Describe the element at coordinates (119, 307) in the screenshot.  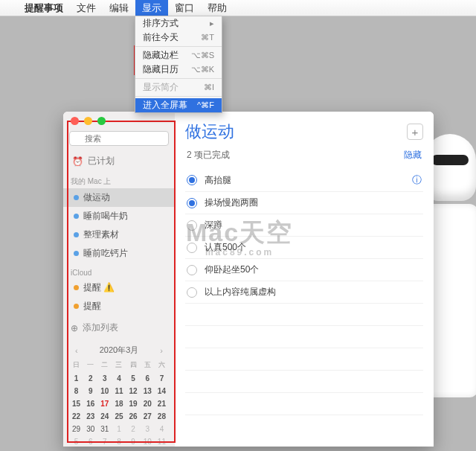
I see `sidebar-item-reminder: 提醒` at that location.